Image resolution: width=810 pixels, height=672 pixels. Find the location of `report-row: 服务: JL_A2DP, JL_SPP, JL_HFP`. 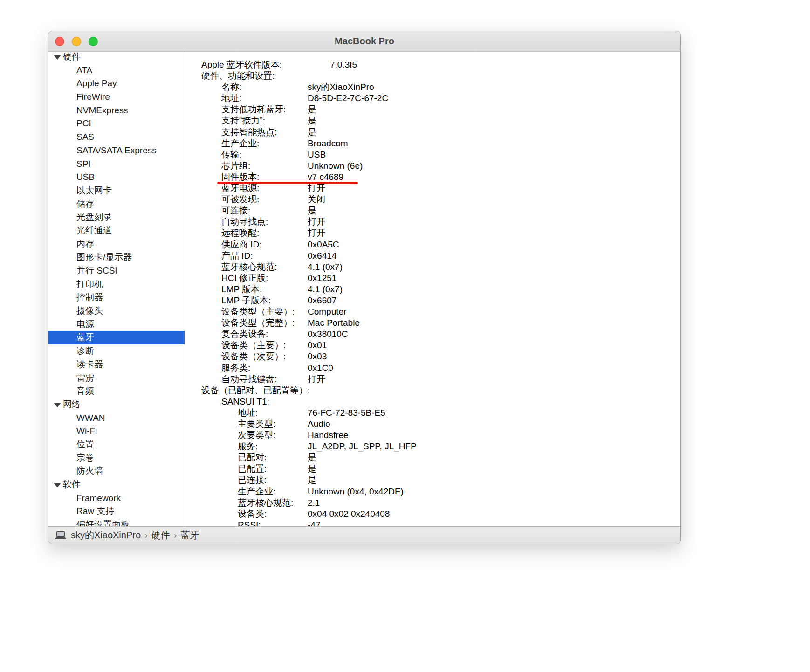

report-row: 服务: JL_A2DP, JL_SPP, JL_HFP is located at coordinates (432, 446).